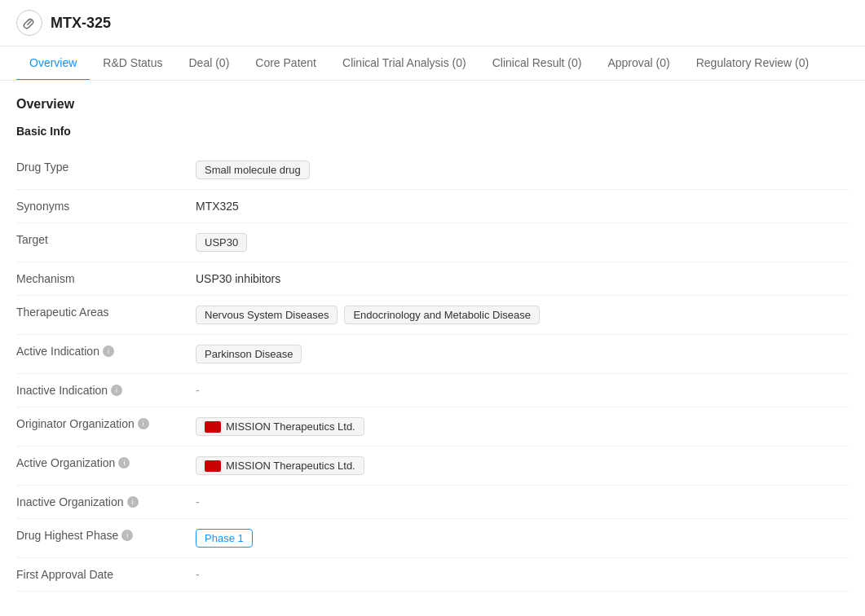 This screenshot has width=865, height=616. Describe the element at coordinates (432, 104) in the screenshot. I see `section-title: Overview` at that location.